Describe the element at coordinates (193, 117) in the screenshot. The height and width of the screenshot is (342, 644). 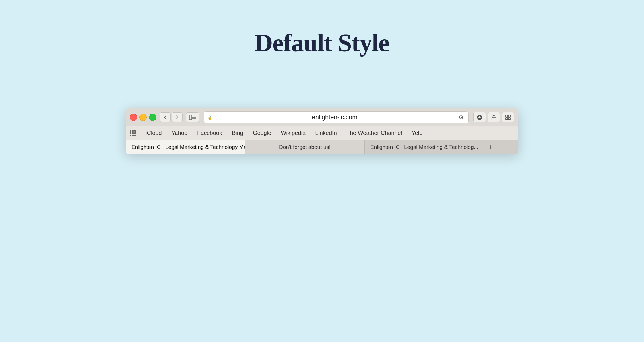
I see `sidebar-toggle-button` at that location.